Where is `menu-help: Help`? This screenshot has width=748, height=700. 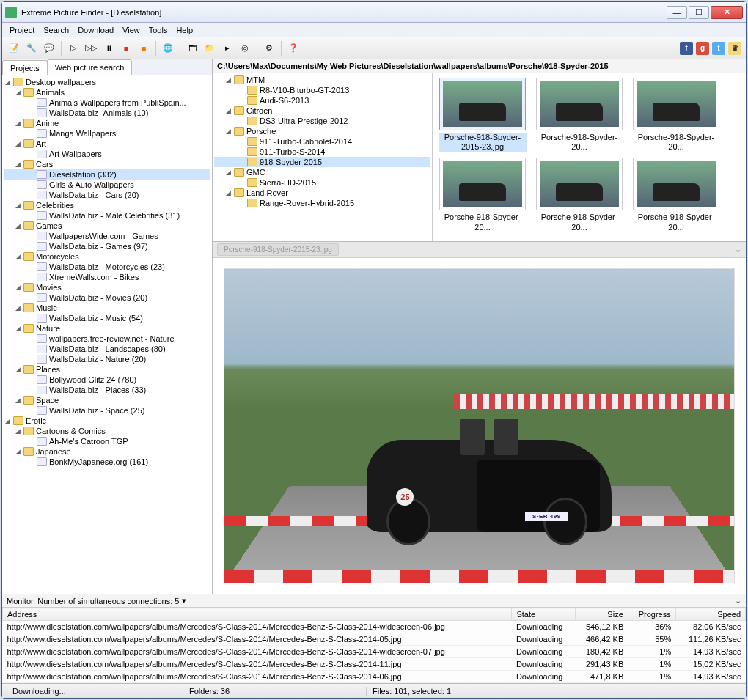
menu-help: Help is located at coordinates (185, 30).